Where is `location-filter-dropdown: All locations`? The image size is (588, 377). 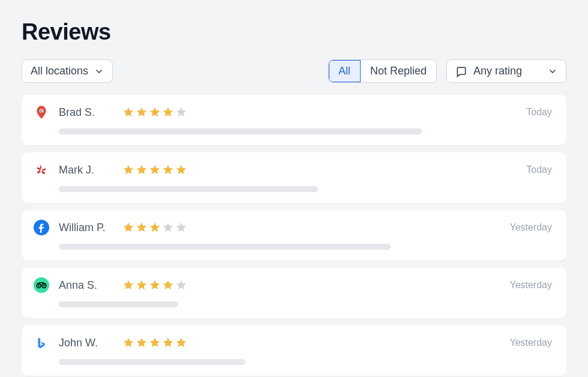 location-filter-dropdown: All locations is located at coordinates (67, 71).